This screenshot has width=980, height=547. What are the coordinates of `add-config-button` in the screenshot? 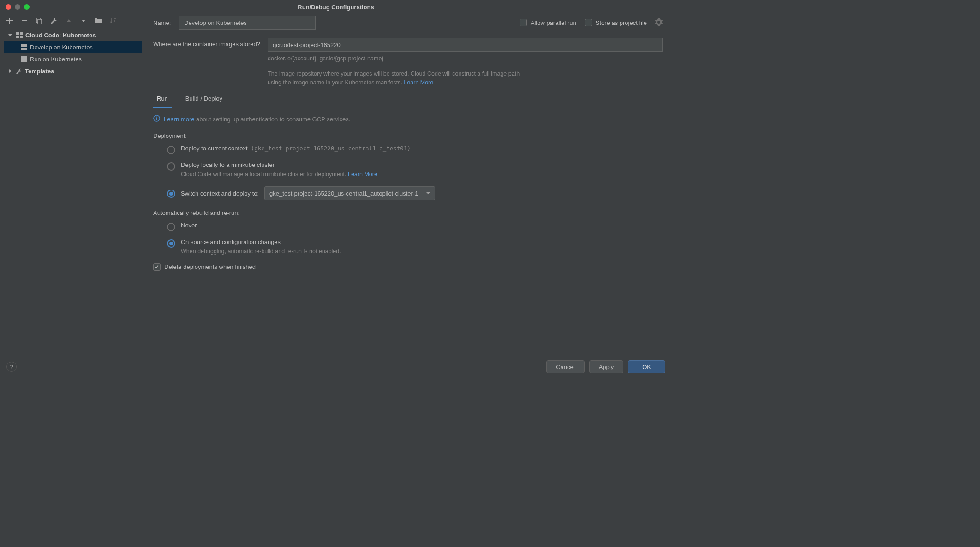 It's located at (10, 21).